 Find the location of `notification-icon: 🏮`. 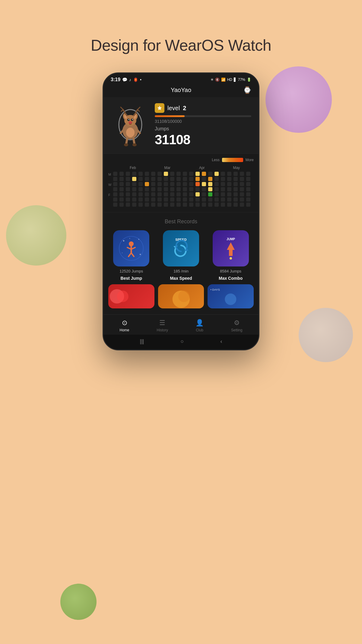

notification-icon: 🏮 is located at coordinates (136, 80).